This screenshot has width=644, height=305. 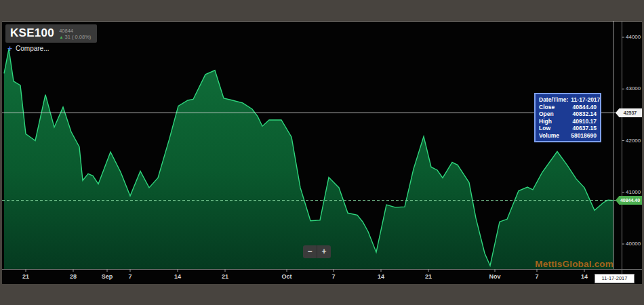 What do you see at coordinates (574, 264) in the screenshot?
I see `watermark: MettisGlobal.com` at bounding box center [574, 264].